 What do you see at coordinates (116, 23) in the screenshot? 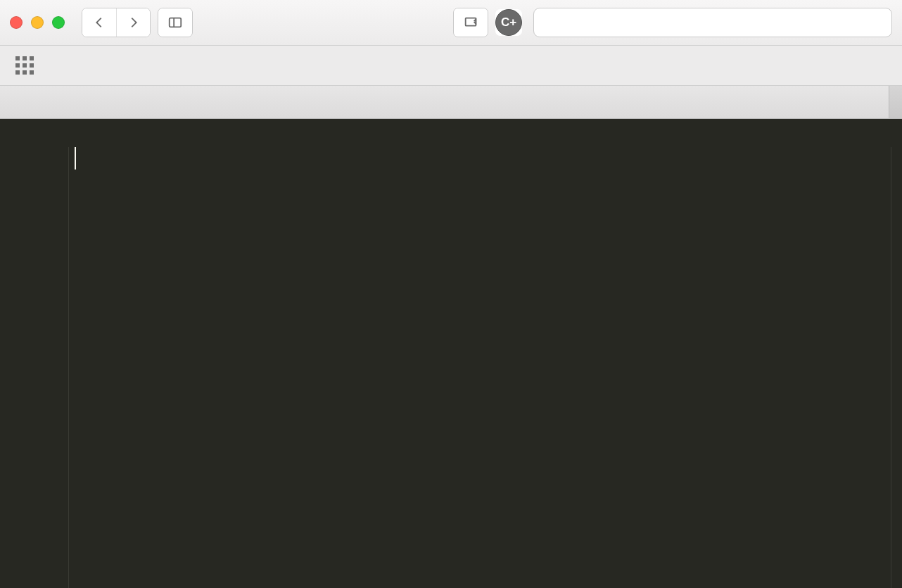
I see `nav-buttons` at bounding box center [116, 23].